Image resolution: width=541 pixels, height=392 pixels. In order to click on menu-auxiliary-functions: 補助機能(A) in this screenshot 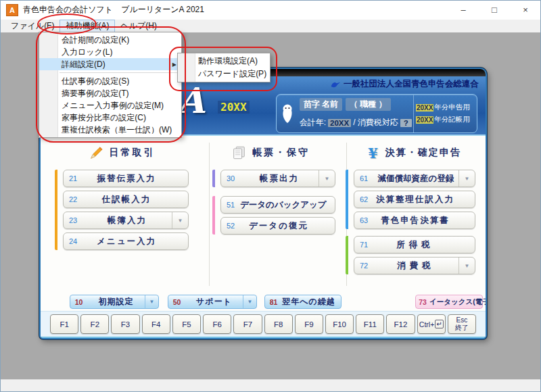, I will do `click(87, 26)`.